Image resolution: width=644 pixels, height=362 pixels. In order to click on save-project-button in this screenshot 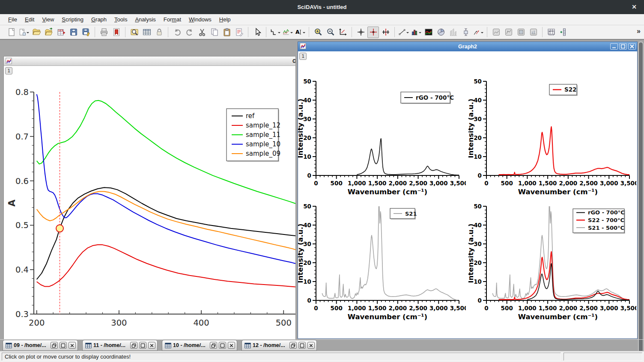, I will do `click(74, 33)`.